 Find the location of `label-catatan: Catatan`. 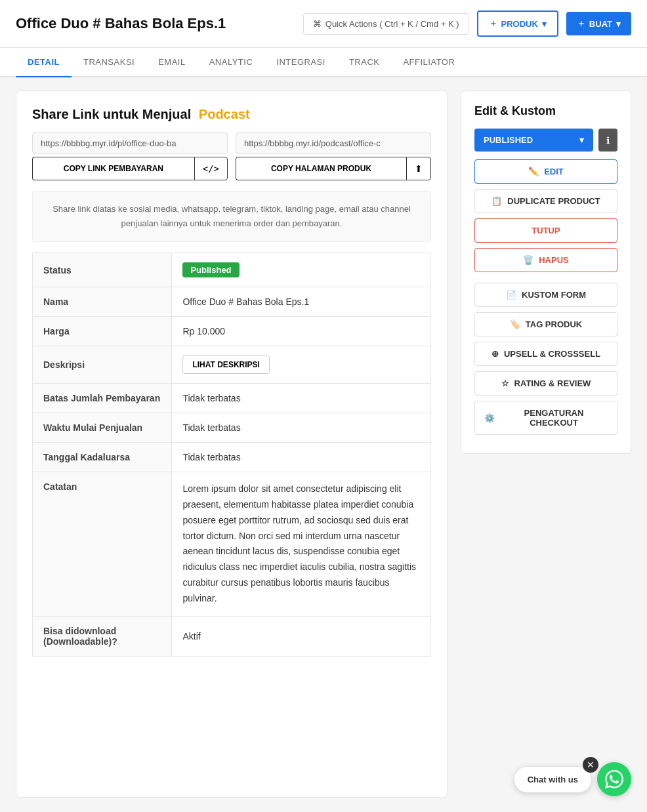

label-catatan: Catatan is located at coordinates (102, 544).